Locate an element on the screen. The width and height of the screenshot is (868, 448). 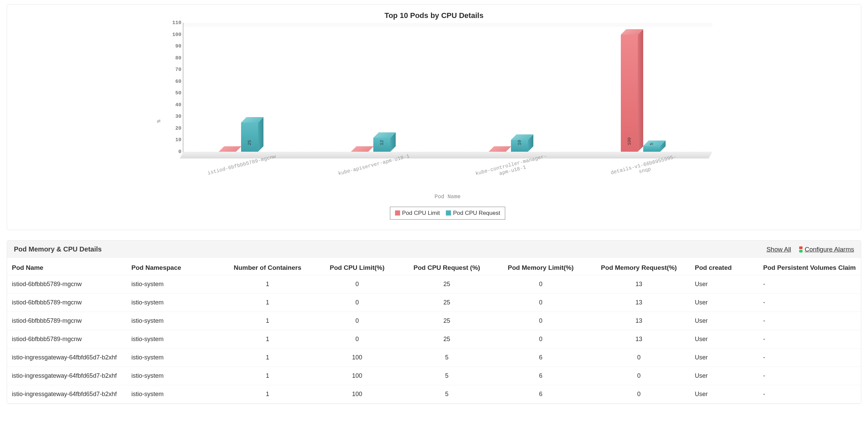
bar-cpu-request: 5 is located at coordinates (652, 149).